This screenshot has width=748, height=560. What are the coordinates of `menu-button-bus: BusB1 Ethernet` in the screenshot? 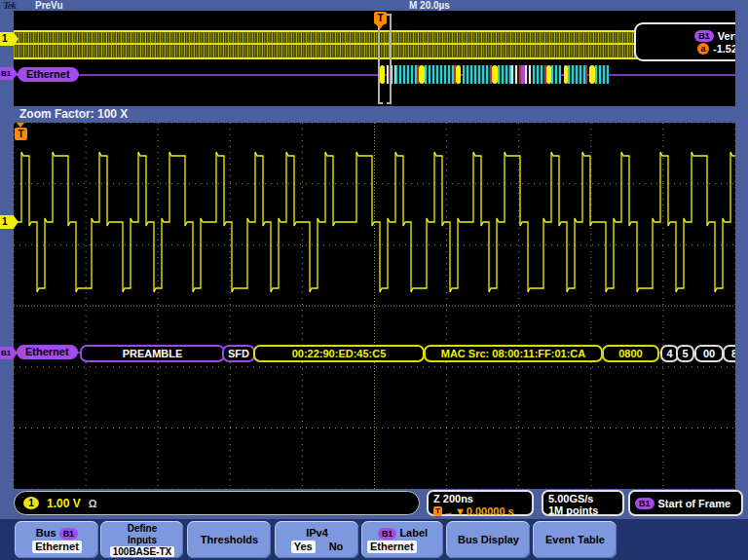 It's located at (56, 540).